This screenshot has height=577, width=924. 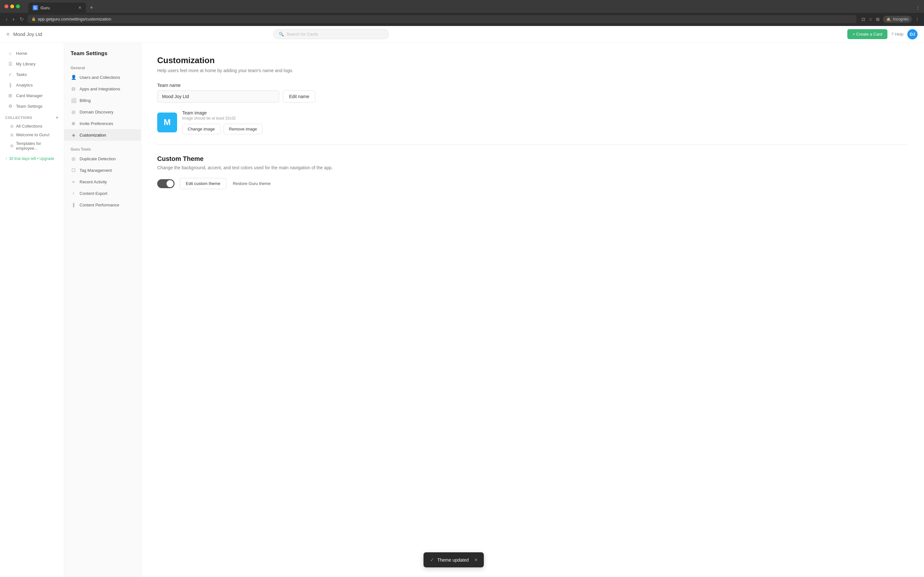 What do you see at coordinates (26, 64) in the screenshot?
I see `sidebar-item-label: My Library` at bounding box center [26, 64].